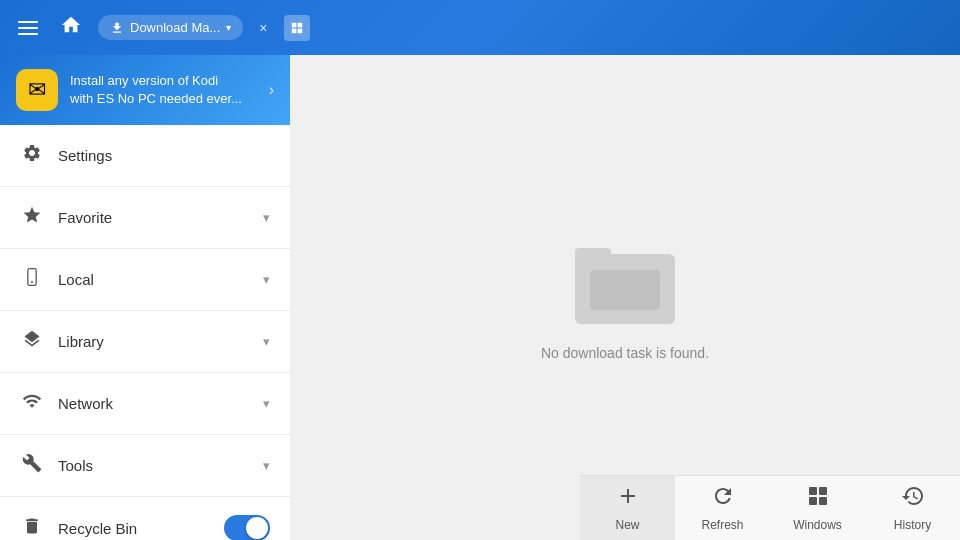  Describe the element at coordinates (263, 28) in the screenshot. I see `tab-close-button: ×` at that location.